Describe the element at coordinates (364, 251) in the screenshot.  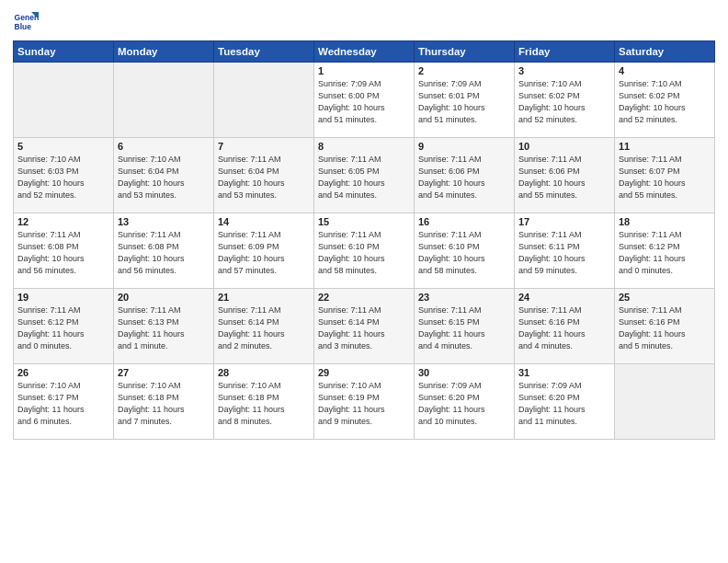
I see `calendar-cell: 15Sunrise: 7:11 AM Sunset: 6:10 PM Dayli…` at that location.